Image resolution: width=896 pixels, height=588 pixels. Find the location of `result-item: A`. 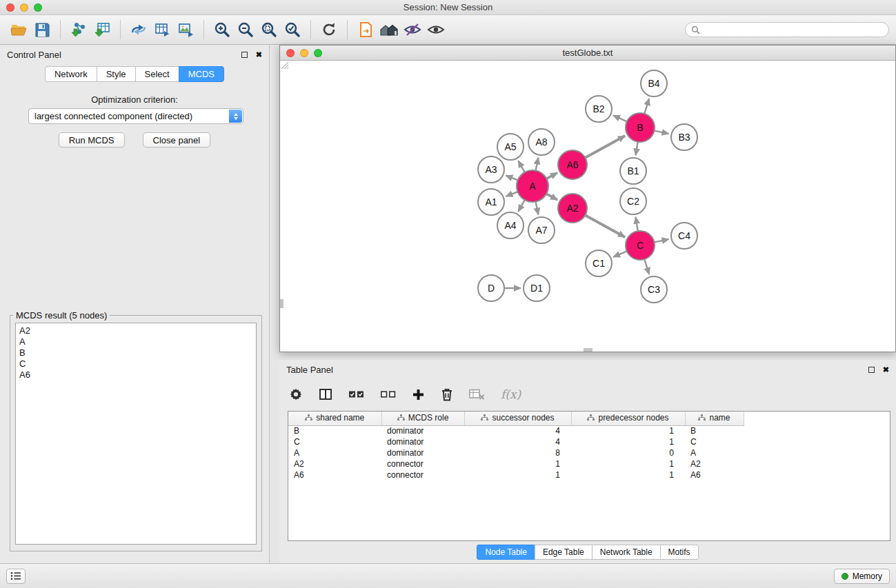

result-item: A is located at coordinates (136, 342).